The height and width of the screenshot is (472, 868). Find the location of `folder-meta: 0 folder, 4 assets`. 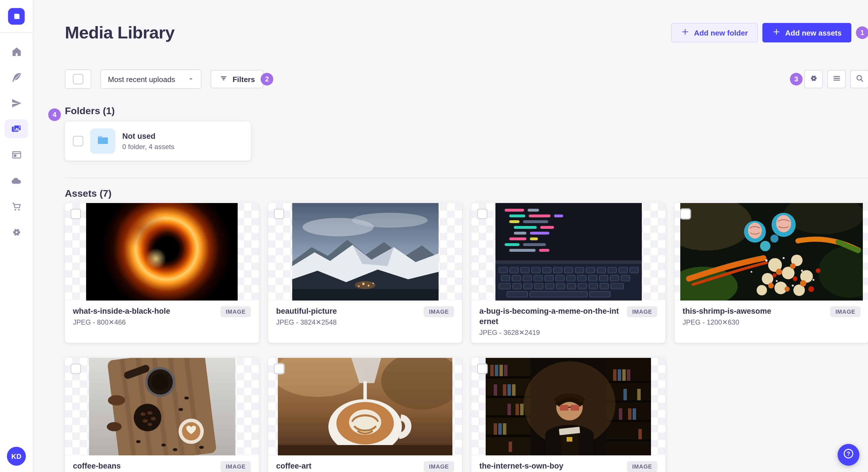

folder-meta: 0 folder, 4 assets is located at coordinates (183, 147).